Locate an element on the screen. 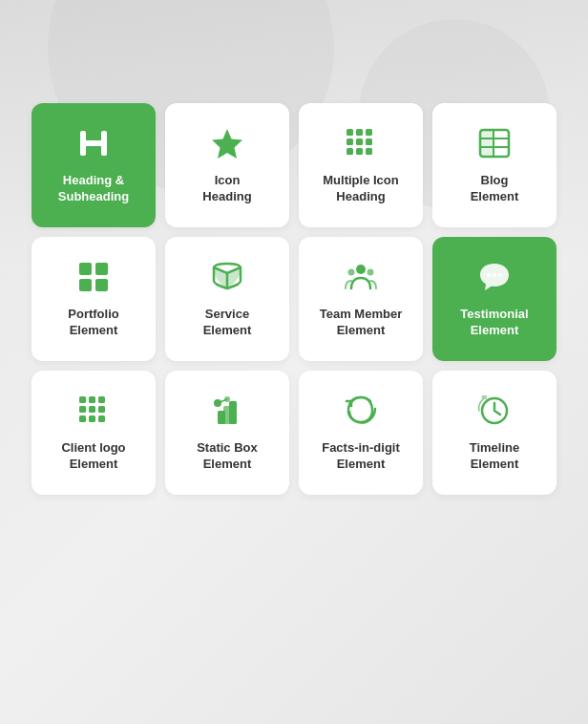  grid-item-facts-in-digit-element: Facts-in-digitElement is located at coordinates (361, 433).